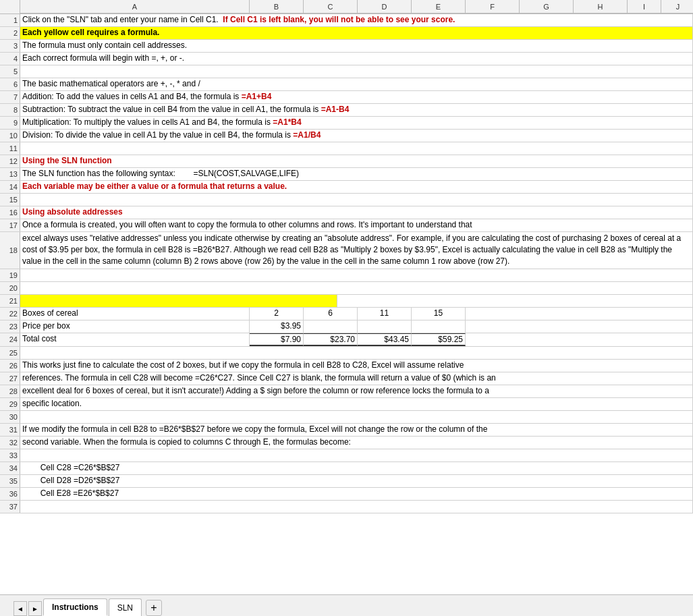  What do you see at coordinates (347, 20) in the screenshot?
I see `table-row: 1 Click on the "SLN" tab and enter your …` at bounding box center [347, 20].